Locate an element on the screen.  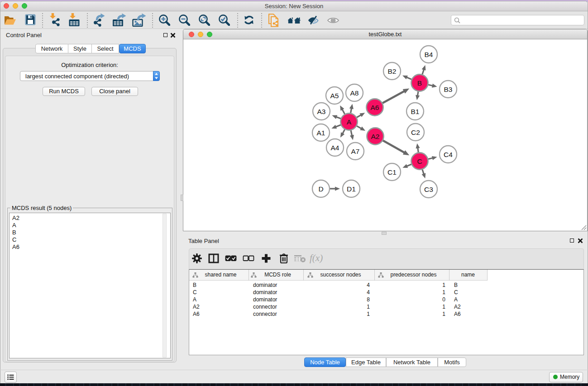
svg-text: A7 is located at coordinates (356, 151).